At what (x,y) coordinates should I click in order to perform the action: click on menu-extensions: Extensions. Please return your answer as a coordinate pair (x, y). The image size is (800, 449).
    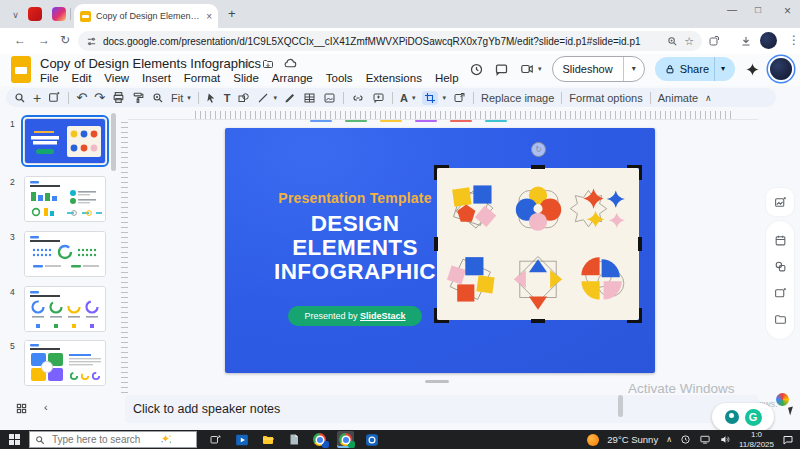
    Looking at the image, I should click on (394, 78).